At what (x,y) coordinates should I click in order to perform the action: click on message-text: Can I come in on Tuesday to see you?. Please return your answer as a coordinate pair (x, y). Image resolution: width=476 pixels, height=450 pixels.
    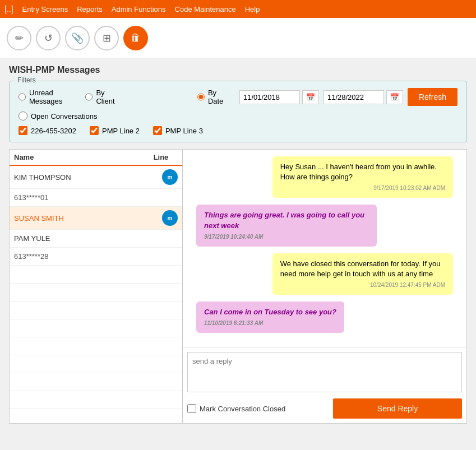
    Looking at the image, I should click on (270, 312).